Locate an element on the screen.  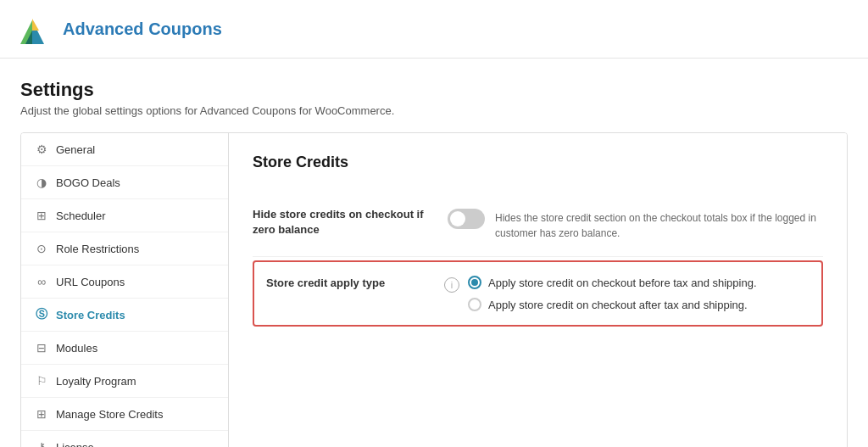
sidebar-item-role-restrictions: ⊙Role Restrictions is located at coordinates (125, 249).